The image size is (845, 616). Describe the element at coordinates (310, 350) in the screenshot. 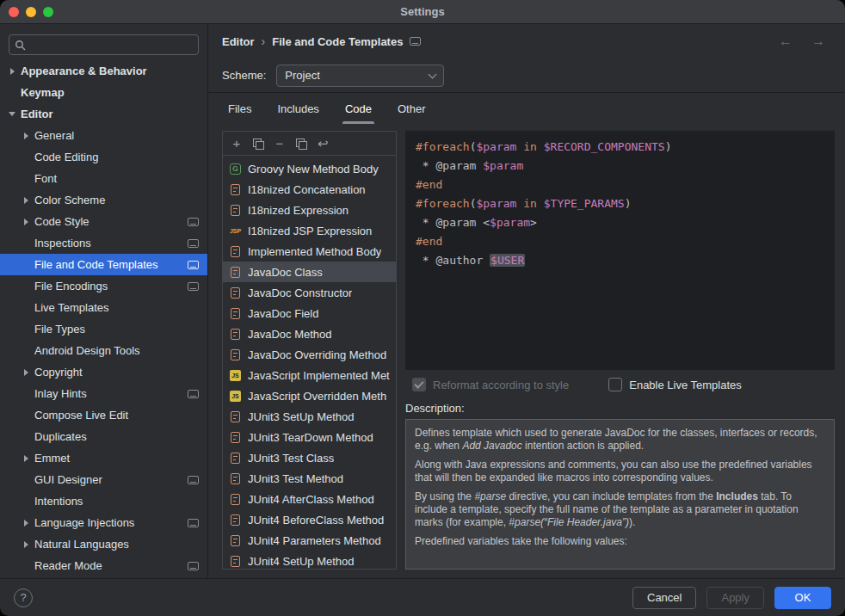

I see `template-list-panel: +−↩ GGroovy New Method BodyI18nized Conc…` at that location.